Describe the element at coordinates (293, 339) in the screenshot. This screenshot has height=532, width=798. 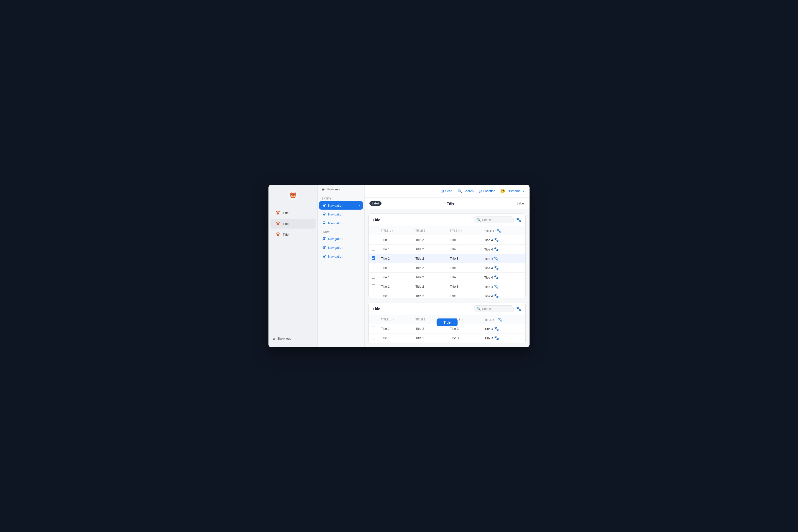
I see `show-less-bottom: Show less` at that location.